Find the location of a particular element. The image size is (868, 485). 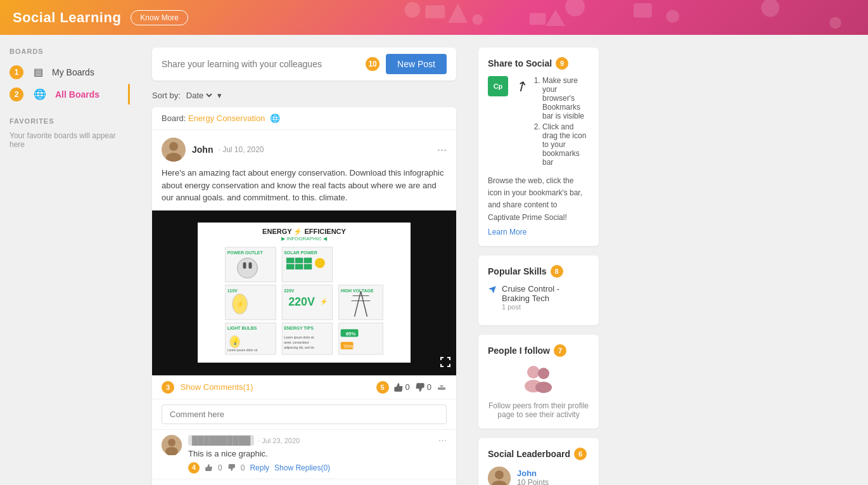

people-i-follow-section: People I follow 7 Follow peers from thei… is located at coordinates (539, 382).